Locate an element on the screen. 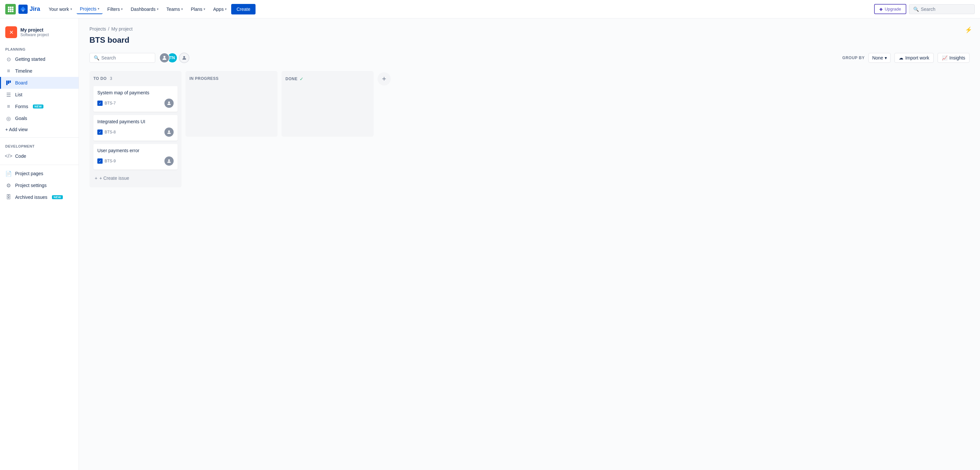 Image resolution: width=980 pixels, height=470 pixels. group-by-select: None ▾ is located at coordinates (880, 58).